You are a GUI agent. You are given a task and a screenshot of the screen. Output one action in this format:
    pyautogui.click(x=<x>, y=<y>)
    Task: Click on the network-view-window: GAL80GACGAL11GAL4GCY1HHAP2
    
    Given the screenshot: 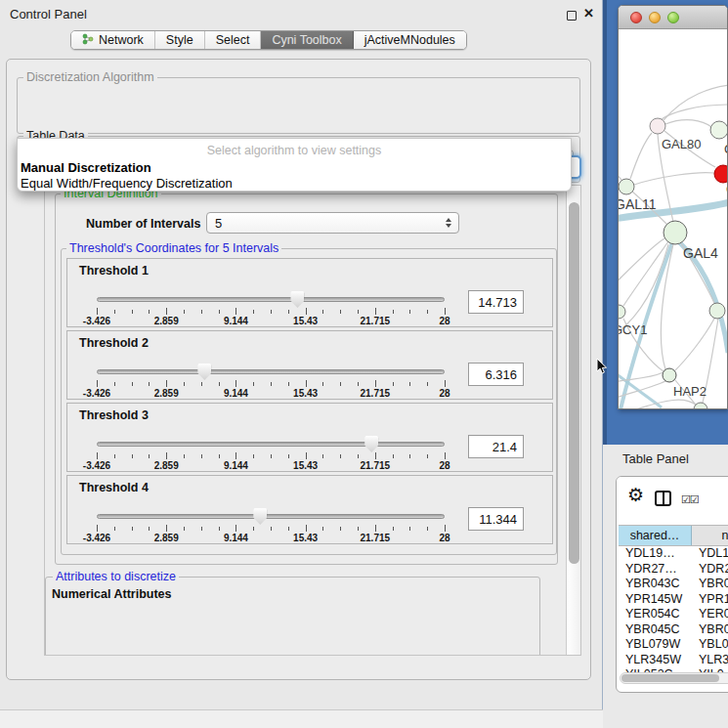 What is the action you would take?
    pyautogui.click(x=672, y=207)
    